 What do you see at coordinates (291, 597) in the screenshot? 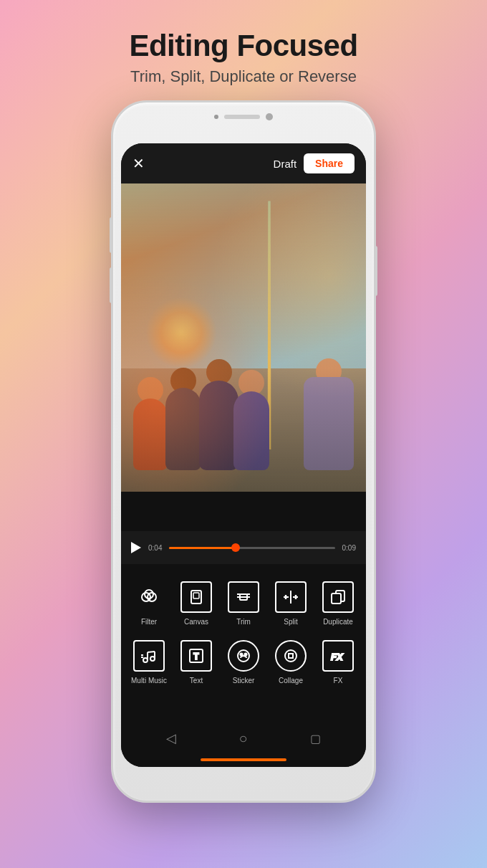
I see `split-icon` at bounding box center [291, 597].